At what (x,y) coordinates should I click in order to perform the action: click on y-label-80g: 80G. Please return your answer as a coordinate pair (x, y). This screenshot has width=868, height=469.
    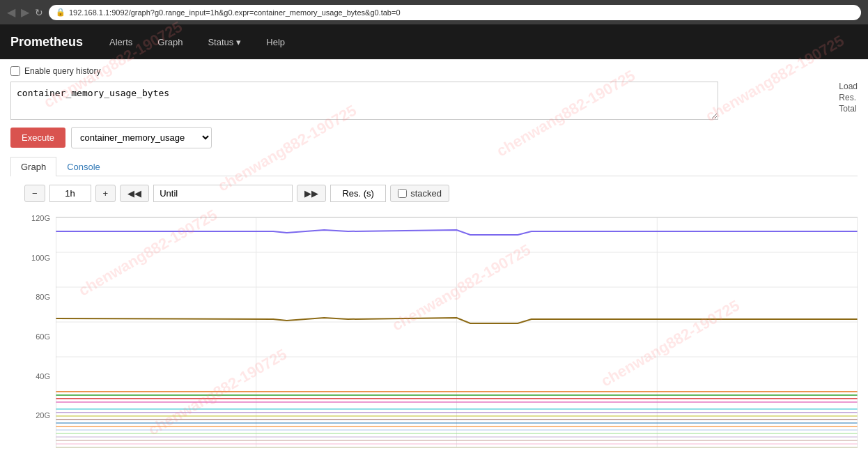
    Looking at the image, I should click on (33, 297).